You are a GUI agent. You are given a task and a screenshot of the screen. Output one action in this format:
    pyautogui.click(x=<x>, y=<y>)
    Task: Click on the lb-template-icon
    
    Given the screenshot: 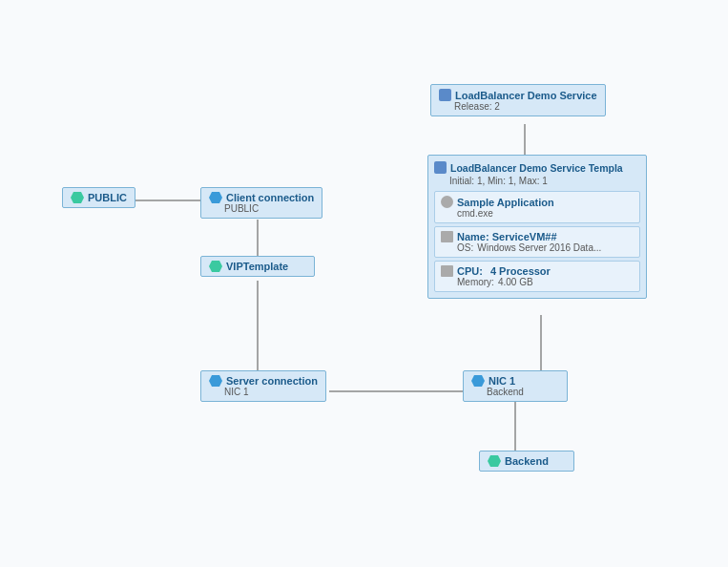 What is the action you would take?
    pyautogui.click(x=441, y=168)
    